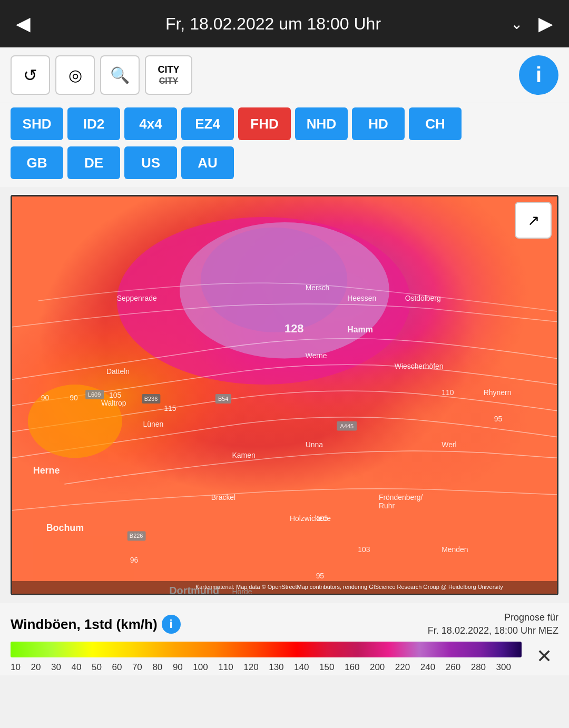  What do you see at coordinates (223, 399) in the screenshot?
I see `svg-text: B54` at bounding box center [223, 399].